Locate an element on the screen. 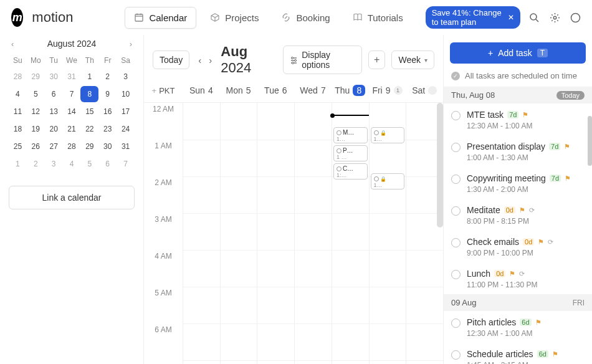  day-header: Thu 8 is located at coordinates (350, 90).